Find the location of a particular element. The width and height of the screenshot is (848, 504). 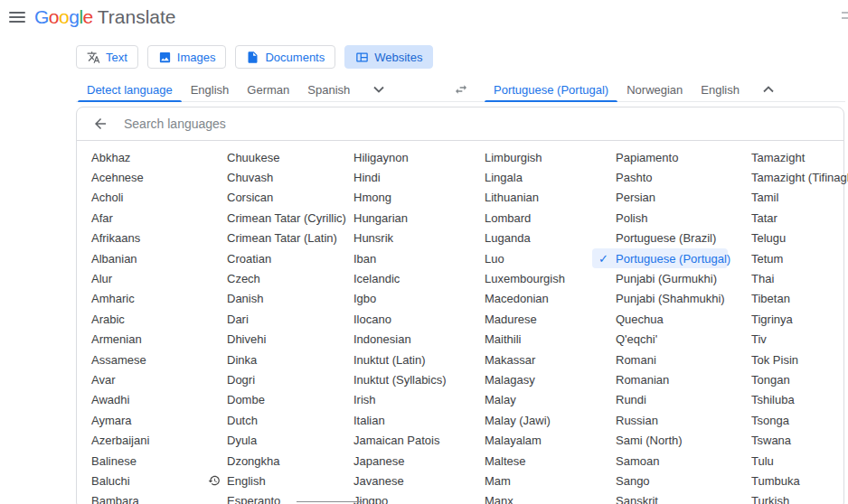

language-option: Maltese is located at coordinates (505, 461).